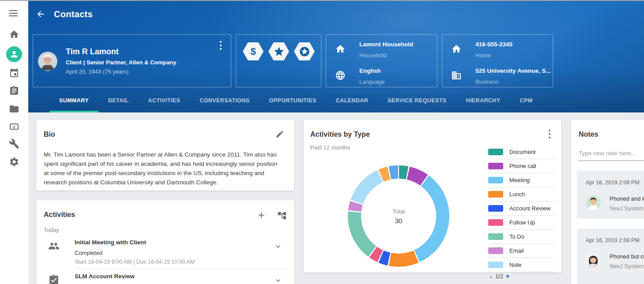 This screenshot has width=644, height=284. Describe the element at coordinates (611, 155) in the screenshot. I see `new-note-input: Type new note here...` at that location.